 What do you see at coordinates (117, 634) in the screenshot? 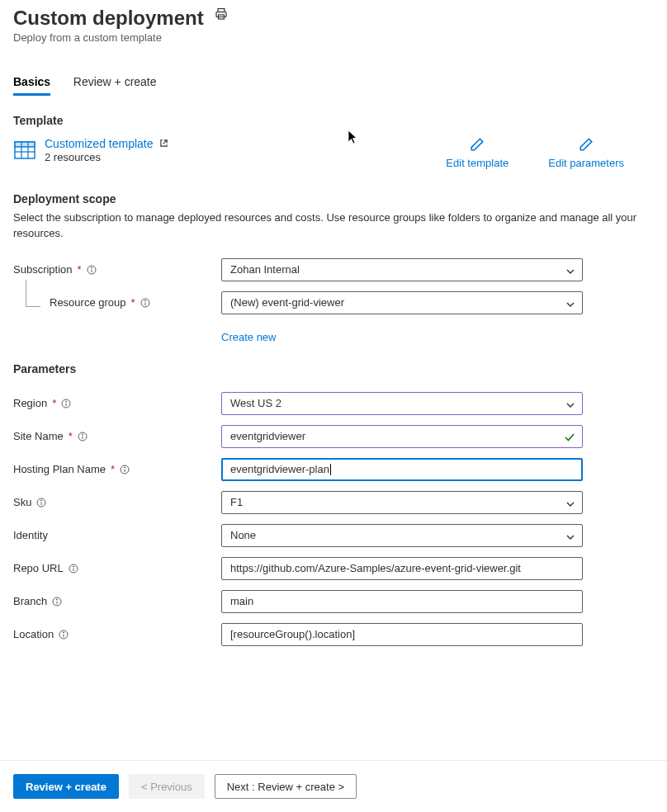
I see `location-label: Location` at bounding box center [117, 634].